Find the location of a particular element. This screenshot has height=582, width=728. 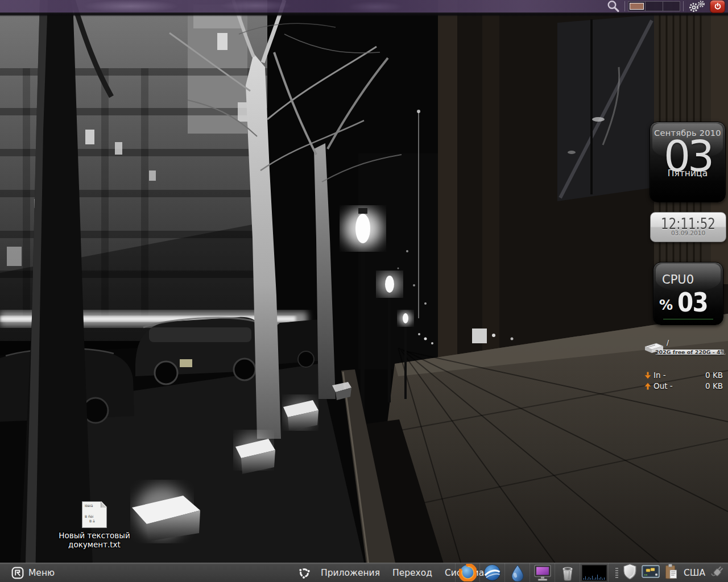

shield-icon is located at coordinates (630, 572).